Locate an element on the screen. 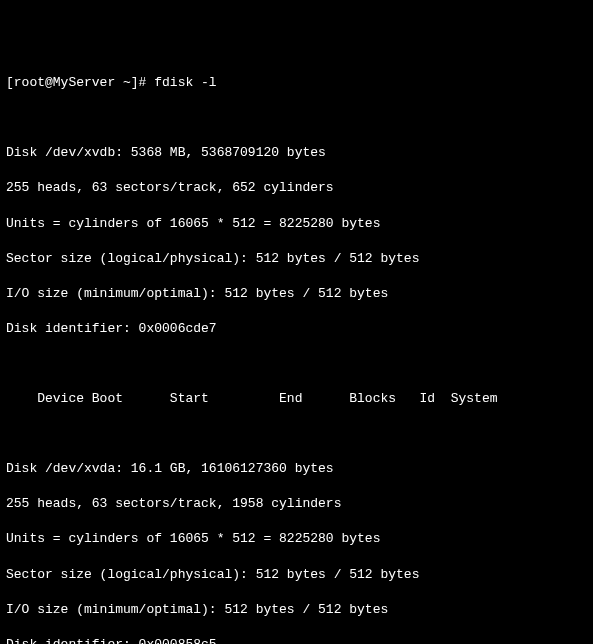 The height and width of the screenshot is (644, 593). output-line: 255 heads, 63 sectors/track, 652 cylinde… is located at coordinates (170, 188).